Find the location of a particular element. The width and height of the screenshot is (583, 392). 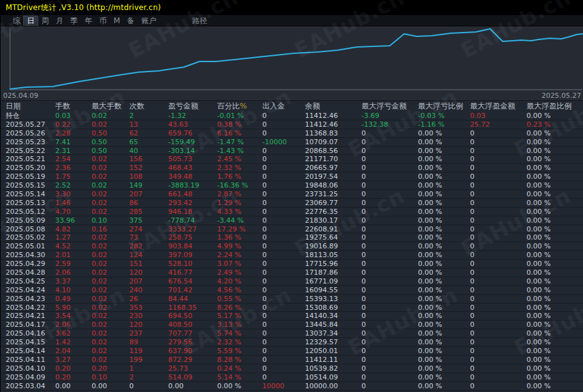

menu-item-周: 周 is located at coordinates (45, 21).